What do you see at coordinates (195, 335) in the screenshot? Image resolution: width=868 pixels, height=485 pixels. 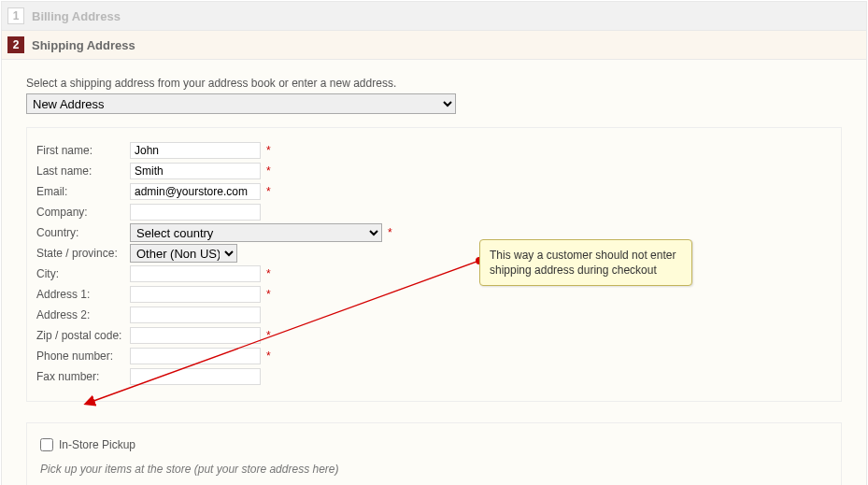 I see `zip-input` at bounding box center [195, 335].